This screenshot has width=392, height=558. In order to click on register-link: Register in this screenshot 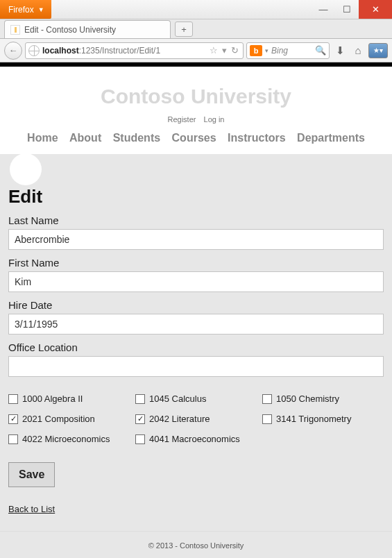, I will do `click(182, 119)`.